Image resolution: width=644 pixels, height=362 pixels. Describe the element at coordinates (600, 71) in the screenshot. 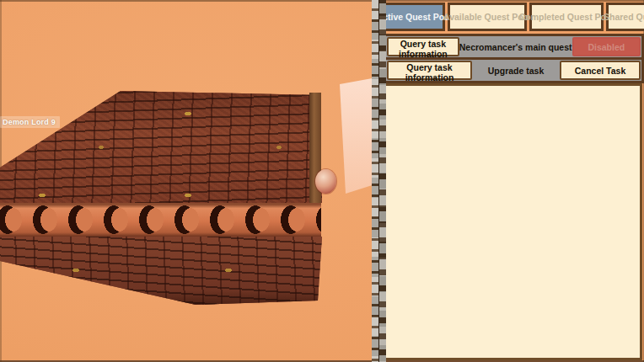

I see `cancel-task-button: Cancel Task` at that location.